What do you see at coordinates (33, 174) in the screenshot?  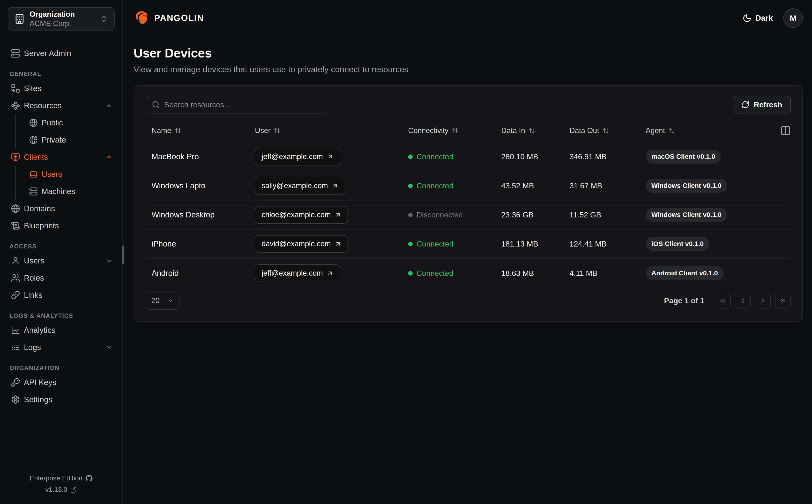 I see `laptop-icon` at bounding box center [33, 174].